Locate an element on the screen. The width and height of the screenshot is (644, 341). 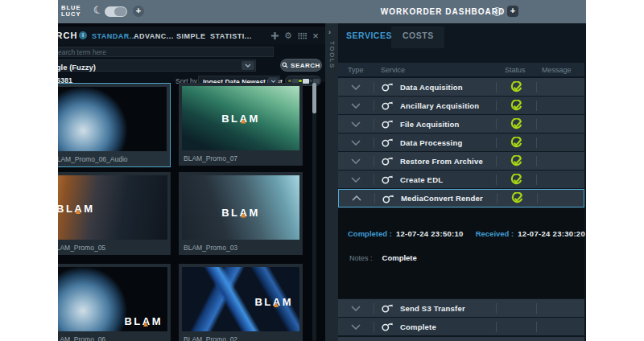
match-mode-select: Single (Fuzzy) is located at coordinates (157, 66).